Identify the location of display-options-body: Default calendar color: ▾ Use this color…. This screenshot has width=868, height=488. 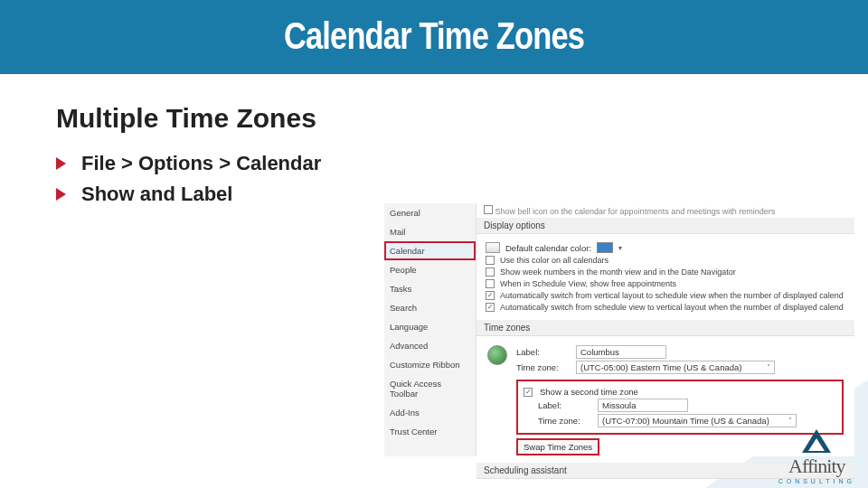
(665, 277).